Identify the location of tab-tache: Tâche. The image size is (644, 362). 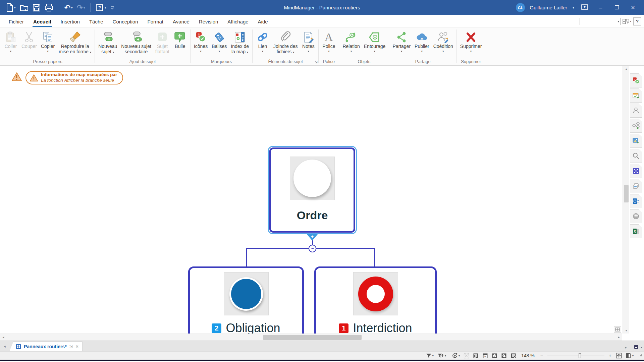
(96, 21).